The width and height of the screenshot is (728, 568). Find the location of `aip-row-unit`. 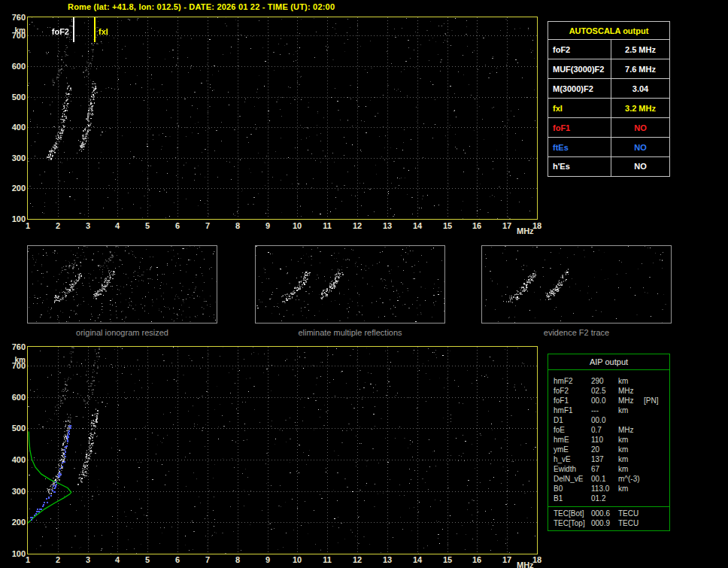

aip-row-unit is located at coordinates (631, 498).